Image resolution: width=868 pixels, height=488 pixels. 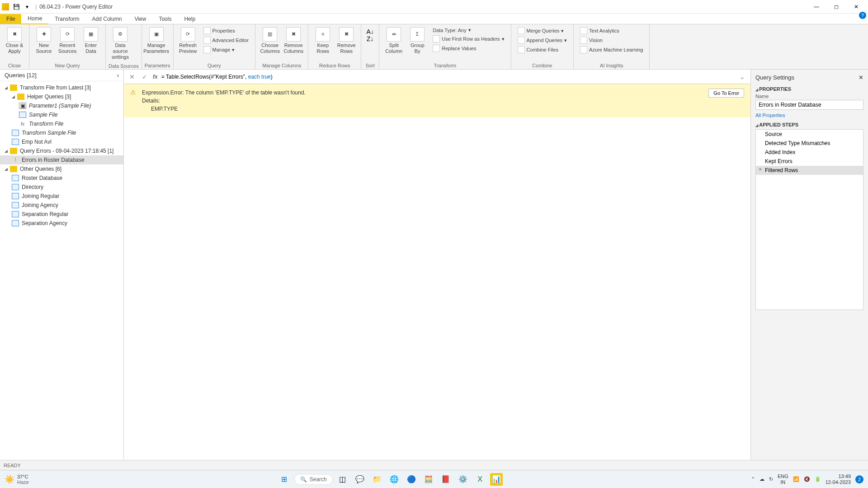 What do you see at coordinates (542, 40) in the screenshot?
I see `append-queries-button: Append Queries ▾` at bounding box center [542, 40].